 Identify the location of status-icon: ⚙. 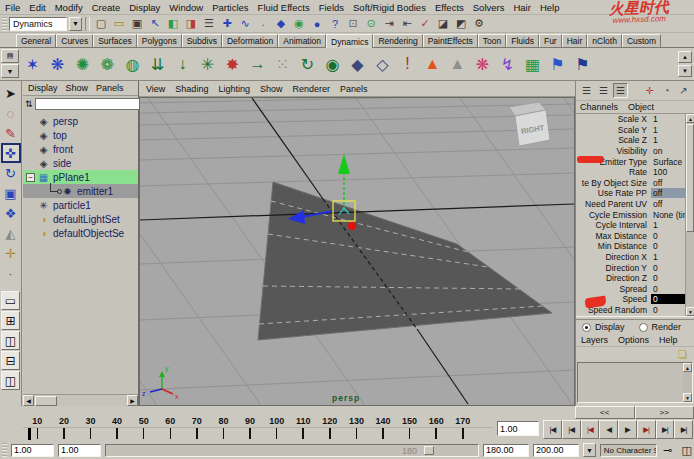
(479, 24).